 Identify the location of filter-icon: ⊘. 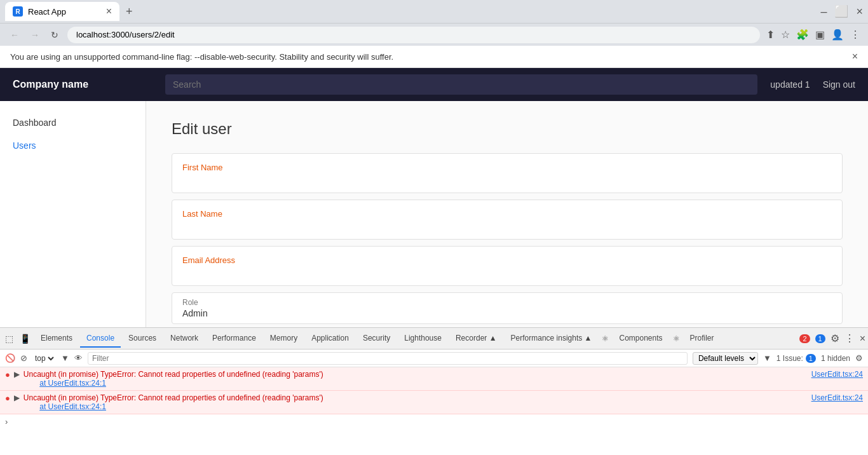
(24, 358).